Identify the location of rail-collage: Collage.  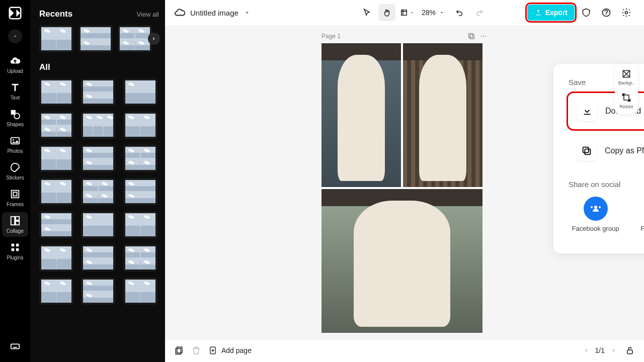
(15, 224).